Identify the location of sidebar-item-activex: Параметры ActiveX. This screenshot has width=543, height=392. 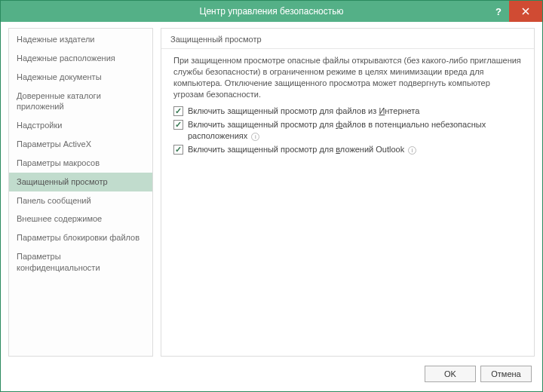
(81, 145).